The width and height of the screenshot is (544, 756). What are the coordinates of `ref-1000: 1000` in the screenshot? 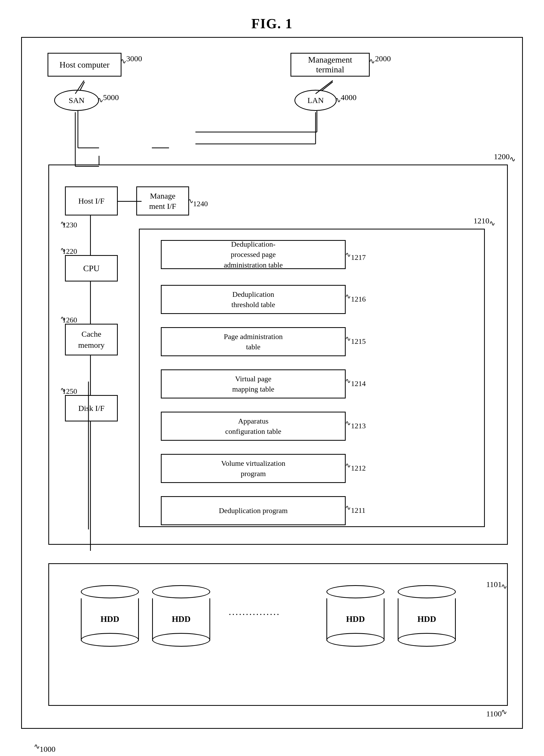 It's located at (47, 749).